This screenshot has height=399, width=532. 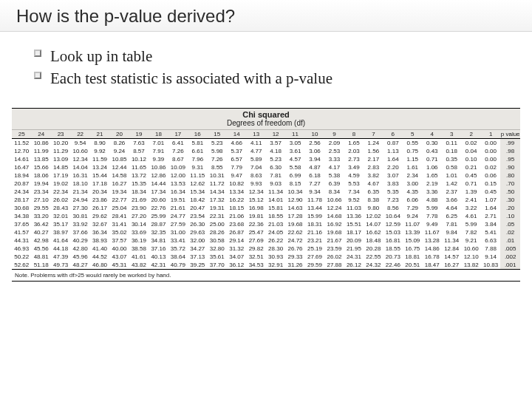 What do you see at coordinates (432, 176) in the screenshot?
I see `data-cell: 1.65` at bounding box center [432, 176].